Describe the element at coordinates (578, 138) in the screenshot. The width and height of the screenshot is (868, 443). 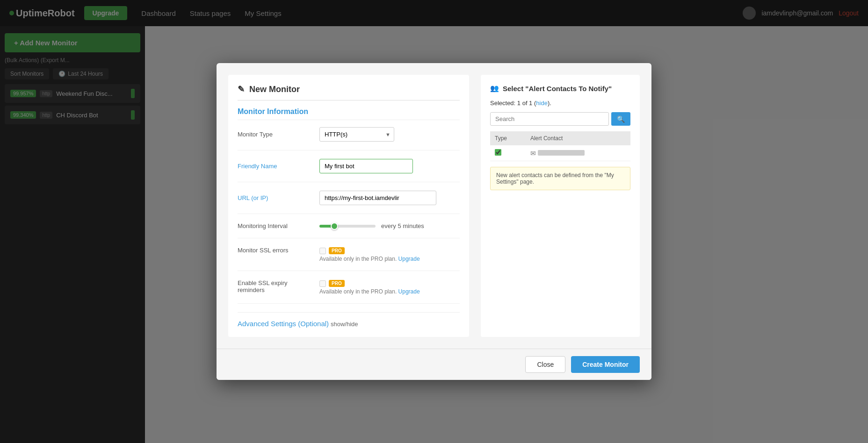
I see `alert-contact-column-header: Alert Contact` at that location.